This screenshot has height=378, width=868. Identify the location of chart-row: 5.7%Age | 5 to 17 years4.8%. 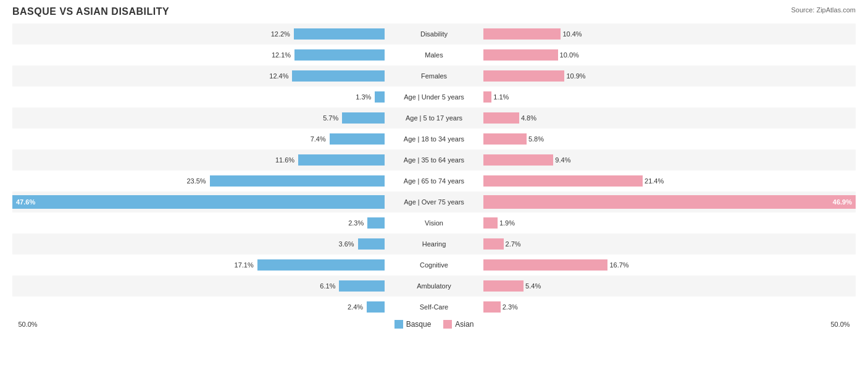
(434, 118).